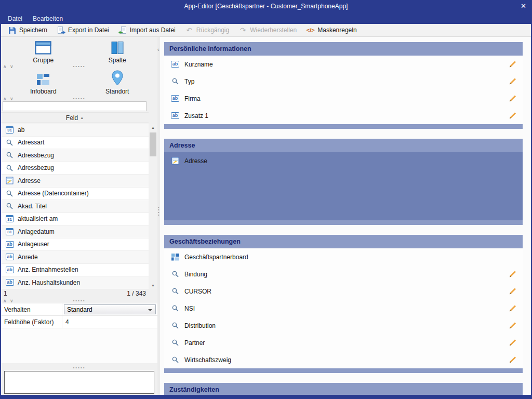 Image resolution: width=532 pixels, height=399 pixels. What do you see at coordinates (75, 245) in the screenshot?
I see `field-list-row: ab Anlageuser` at bounding box center [75, 245].